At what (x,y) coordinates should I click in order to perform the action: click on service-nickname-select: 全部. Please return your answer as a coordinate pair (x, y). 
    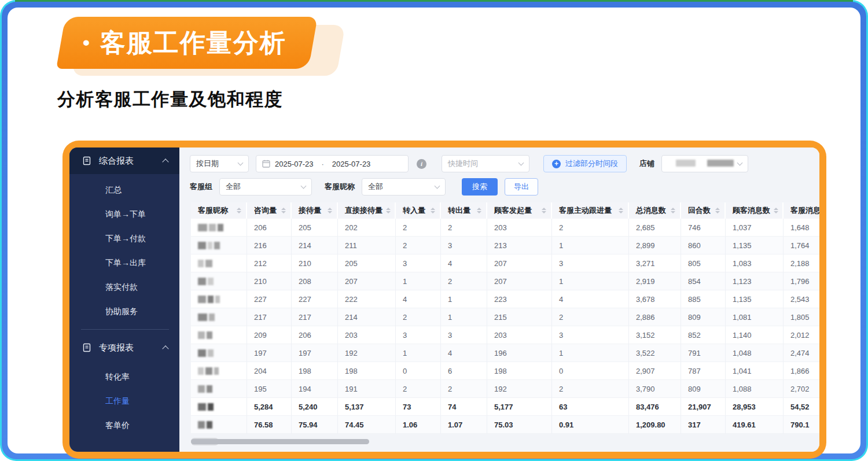
    Looking at the image, I should click on (404, 187).